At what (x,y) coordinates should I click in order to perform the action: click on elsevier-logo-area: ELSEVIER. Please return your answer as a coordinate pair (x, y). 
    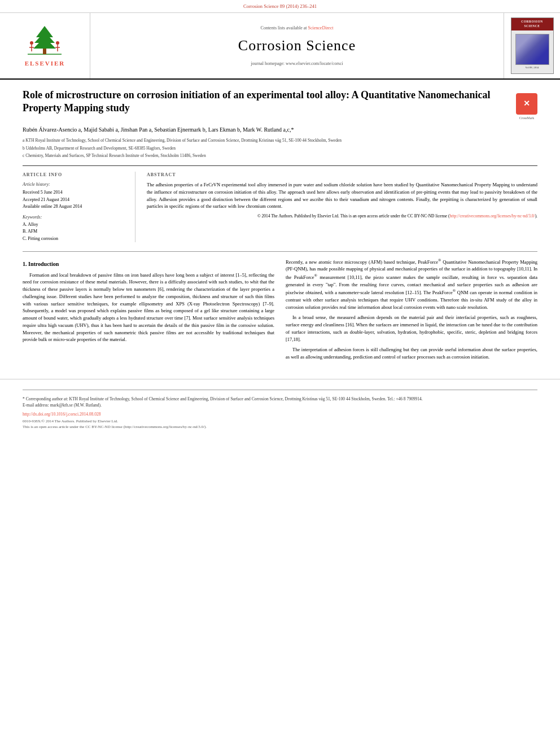
    Looking at the image, I should click on (45, 46).